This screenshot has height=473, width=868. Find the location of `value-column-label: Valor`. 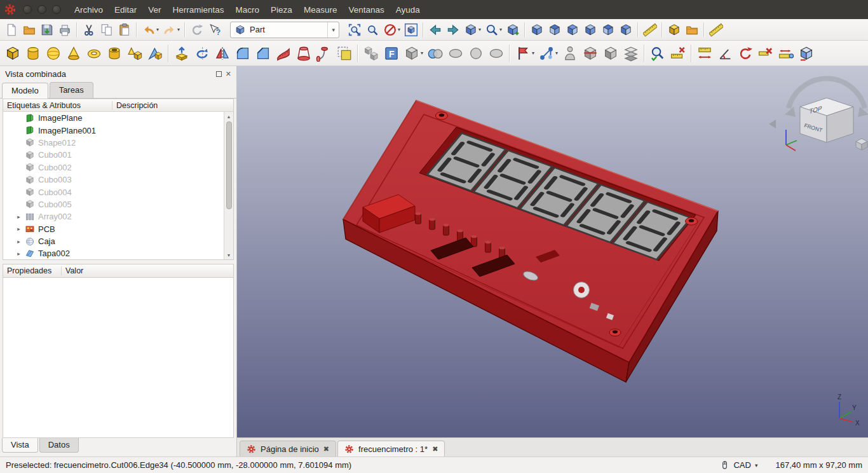

value-column-label: Valor is located at coordinates (72, 271).